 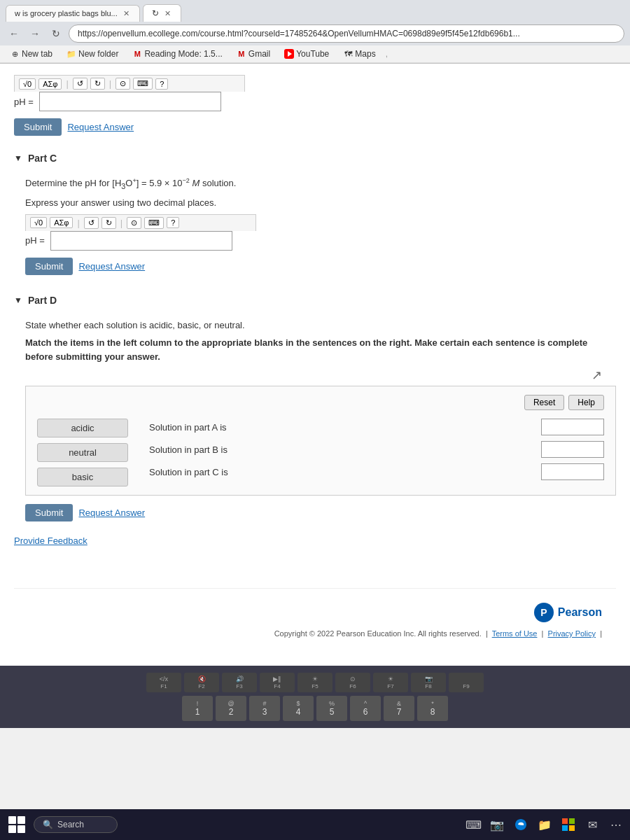 I want to click on drag-item-acidic: acidic, so click(x=83, y=428).